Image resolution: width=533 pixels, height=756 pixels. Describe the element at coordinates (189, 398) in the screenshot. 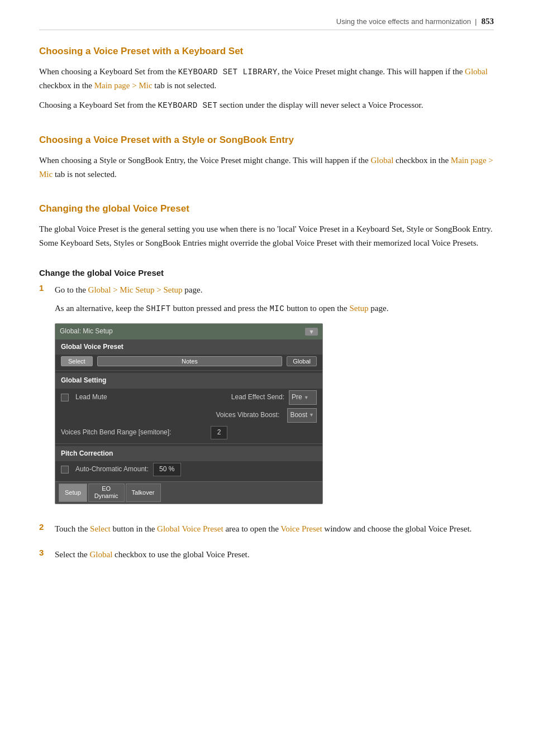

I see `ui-lead-mute-row: Lead Mute Lead Effect Send: Pre ▼` at that location.